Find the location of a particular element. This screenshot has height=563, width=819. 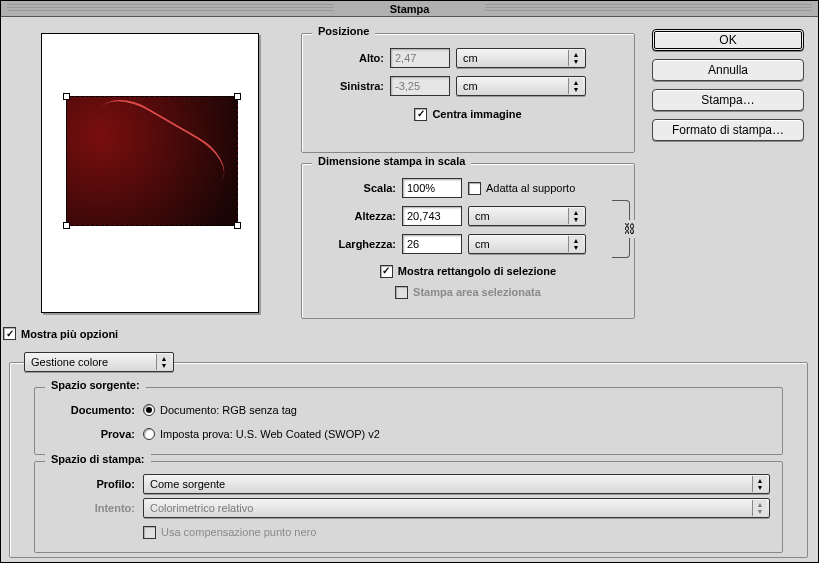

titlebar: Stampa is located at coordinates (410, 9).